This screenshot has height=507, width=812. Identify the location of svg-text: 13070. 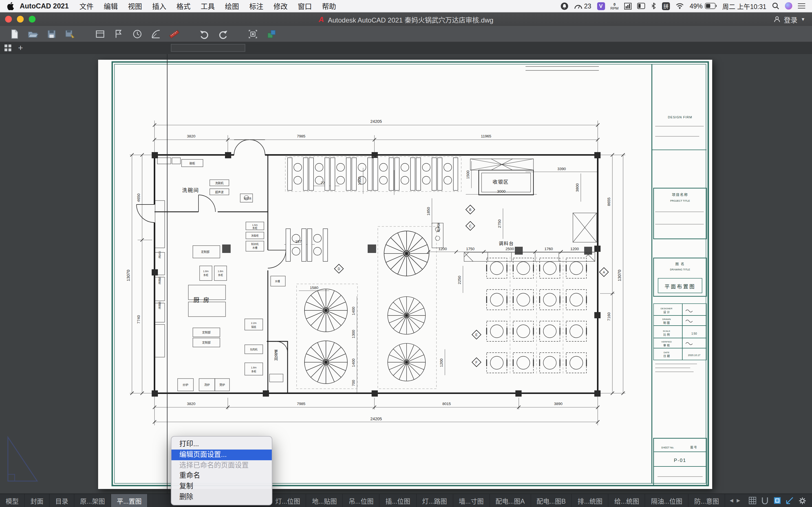
(128, 275).